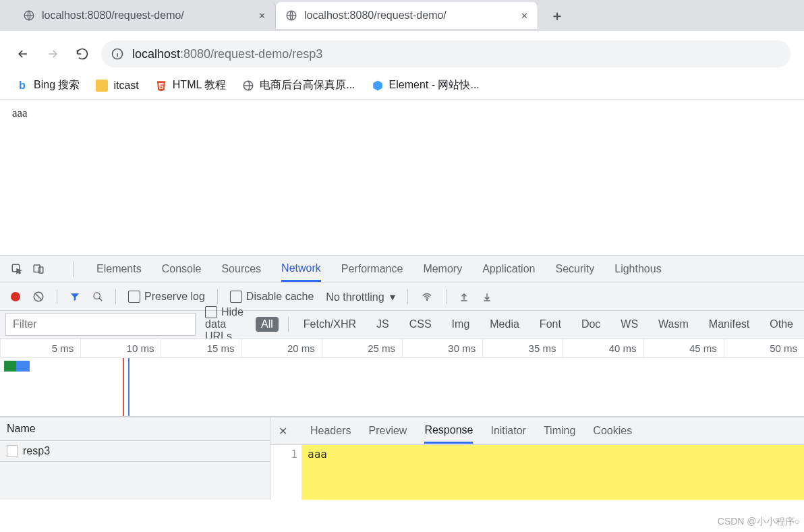  Describe the element at coordinates (119, 269) in the screenshot. I see `tab-elements: Elements` at that location.